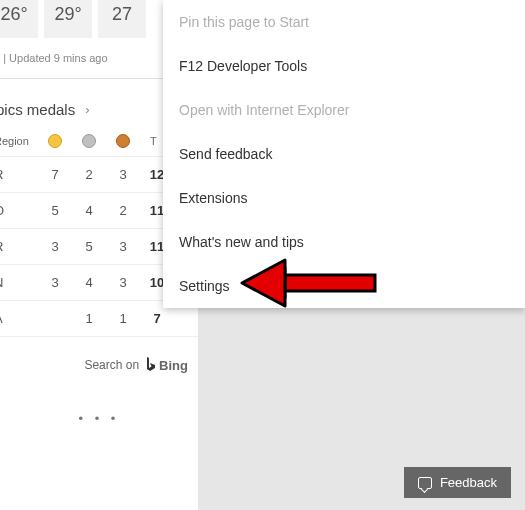 The image size is (525, 510). Describe the element at coordinates (154, 141) in the screenshot. I see `total-header: T` at that location.